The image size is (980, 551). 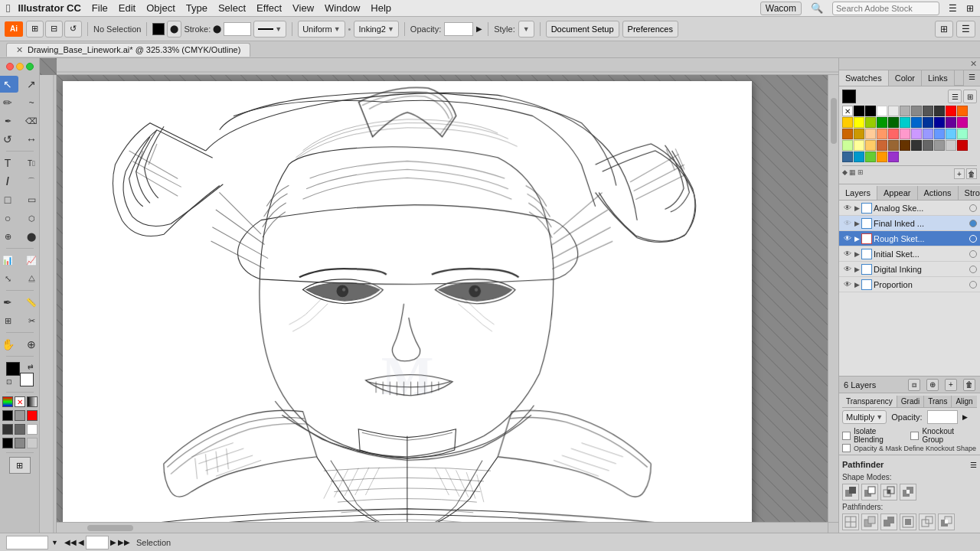 What do you see at coordinates (969, 385) in the screenshot?
I see `layers-delete-btn: 🗑` at bounding box center [969, 385].